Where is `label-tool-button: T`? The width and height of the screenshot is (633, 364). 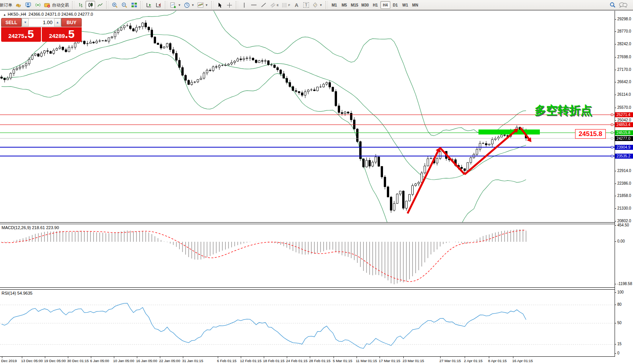 label-tool-button: T is located at coordinates (306, 5).